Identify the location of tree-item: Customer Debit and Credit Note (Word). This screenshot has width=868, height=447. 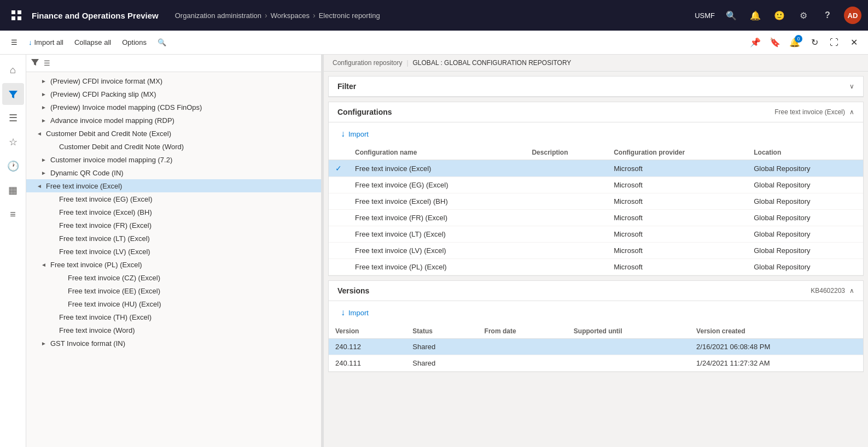
(174, 146).